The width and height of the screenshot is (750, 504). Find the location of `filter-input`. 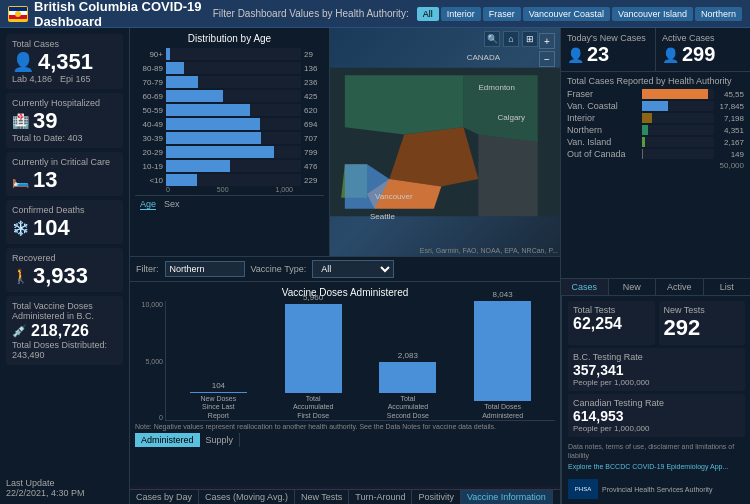

filter-input is located at coordinates (205, 269).